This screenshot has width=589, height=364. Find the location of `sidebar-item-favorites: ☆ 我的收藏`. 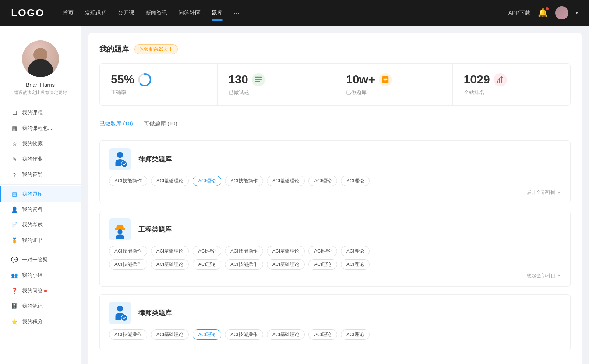

sidebar-item-favorites: ☆ 我的收藏 is located at coordinates (40, 144).